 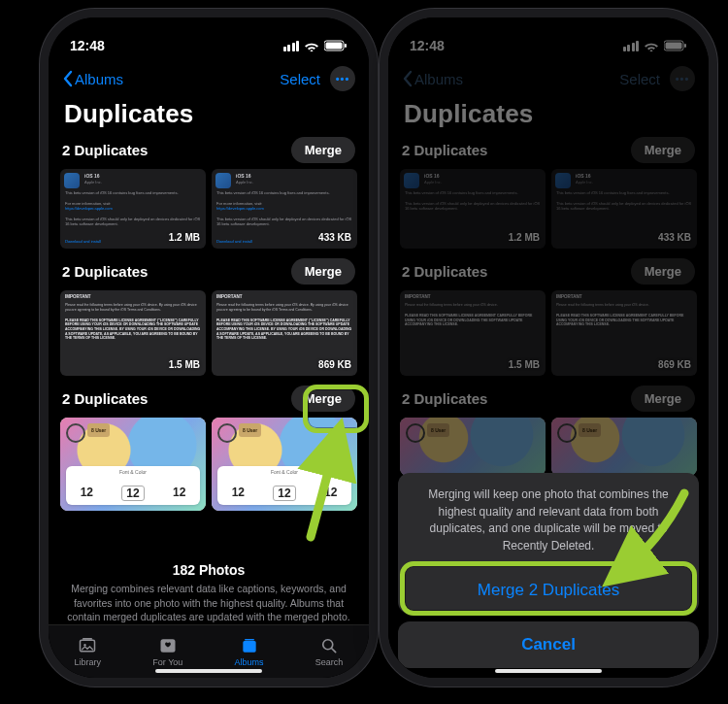 What do you see at coordinates (548, 571) in the screenshot?
I see `action-sheet: Merging will keep one photo that combine…` at bounding box center [548, 571].